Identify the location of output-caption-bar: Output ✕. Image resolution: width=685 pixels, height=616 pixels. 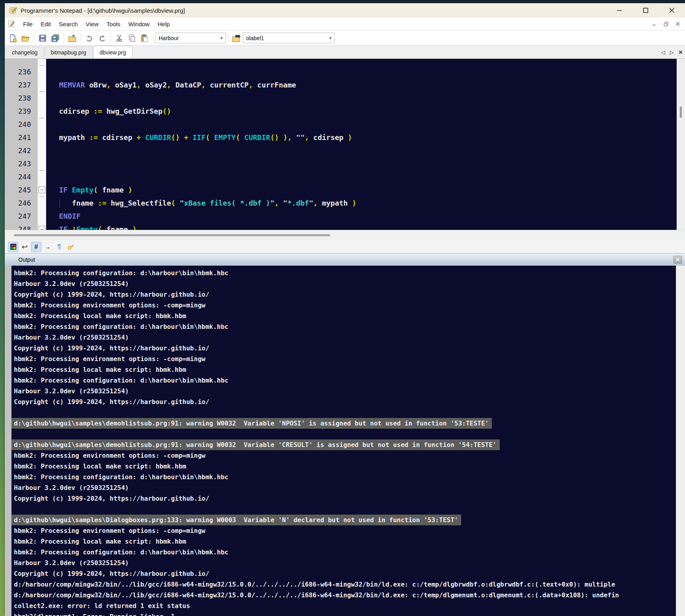
(345, 259).